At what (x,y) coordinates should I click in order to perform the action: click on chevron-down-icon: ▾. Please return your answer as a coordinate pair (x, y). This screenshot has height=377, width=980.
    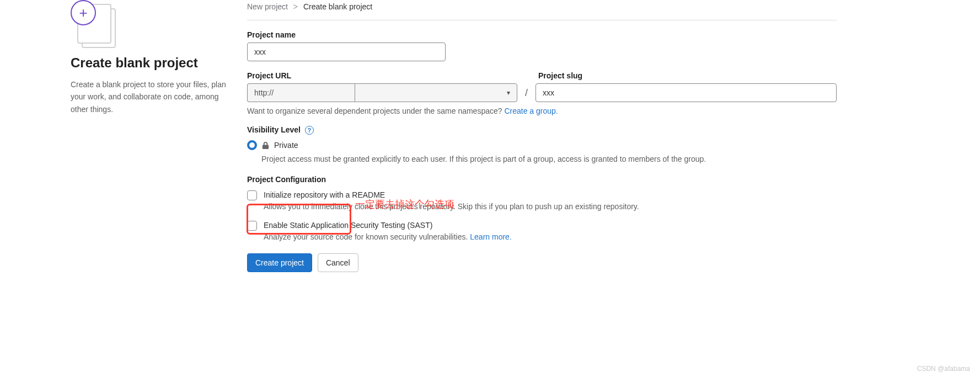
    Looking at the image, I should click on (508, 93).